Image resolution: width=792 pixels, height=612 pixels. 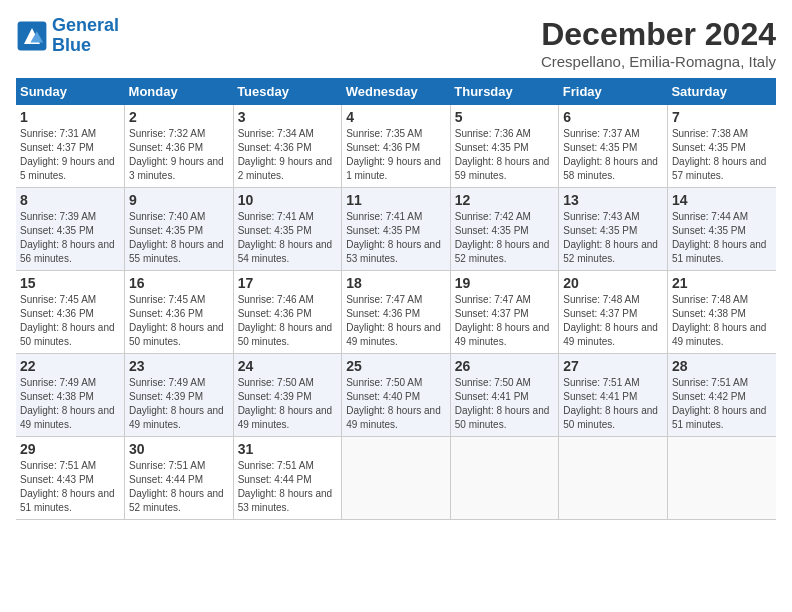 What do you see at coordinates (613, 155) in the screenshot?
I see `day-info: Sunrise: 7:37 AMSunset: 4:35 PMDaylight:…` at bounding box center [613, 155].